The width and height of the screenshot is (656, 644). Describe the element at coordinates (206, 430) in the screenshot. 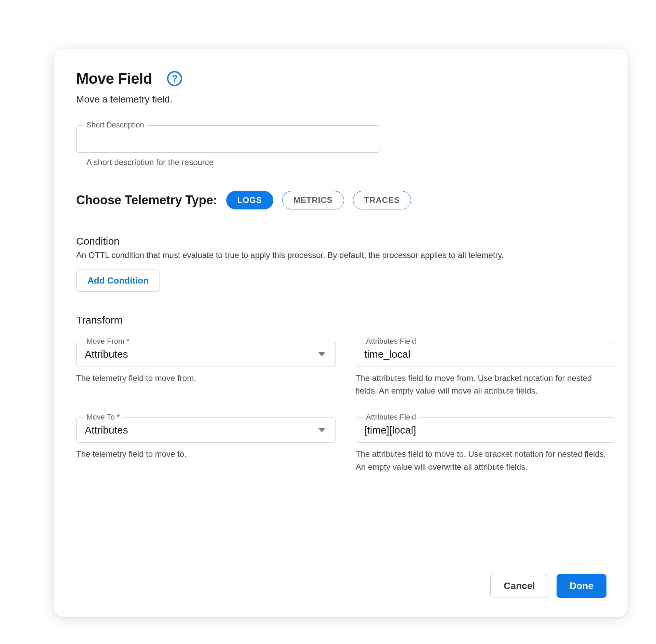

I see `move-to-field: Move To * Attributes` at that location.